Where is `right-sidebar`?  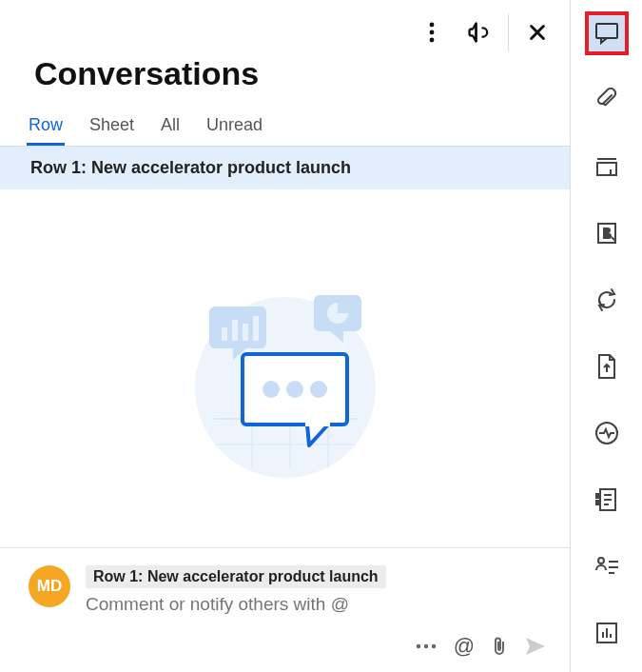 right-sidebar is located at coordinates (607, 336).